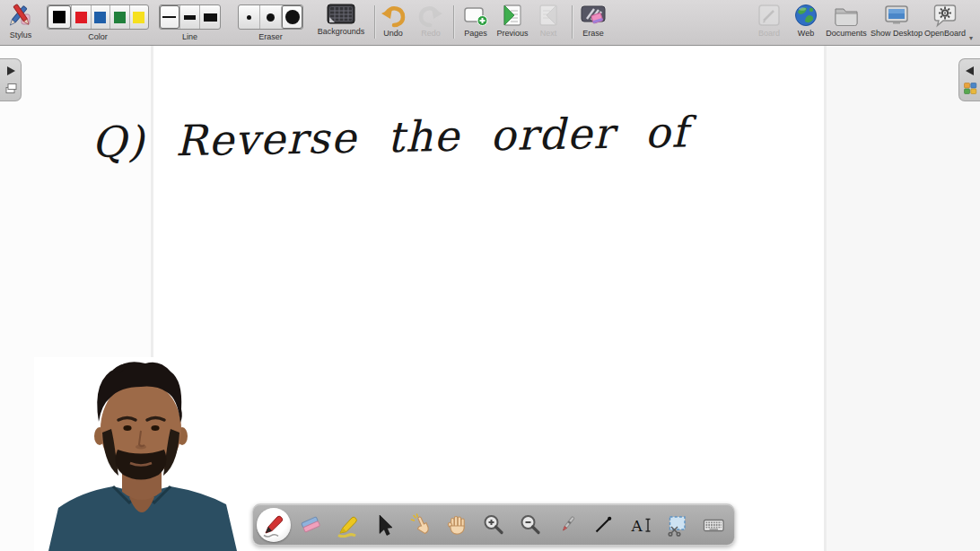 This screenshot has width=980, height=551. What do you see at coordinates (512, 15) in the screenshot?
I see `previous-page-icon` at bounding box center [512, 15].